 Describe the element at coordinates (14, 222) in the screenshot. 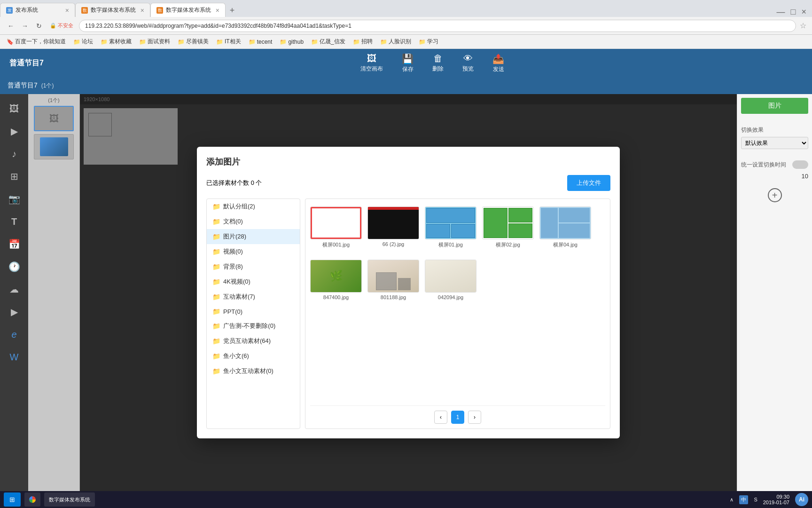

I see `sidebar-text-btn: T` at that location.